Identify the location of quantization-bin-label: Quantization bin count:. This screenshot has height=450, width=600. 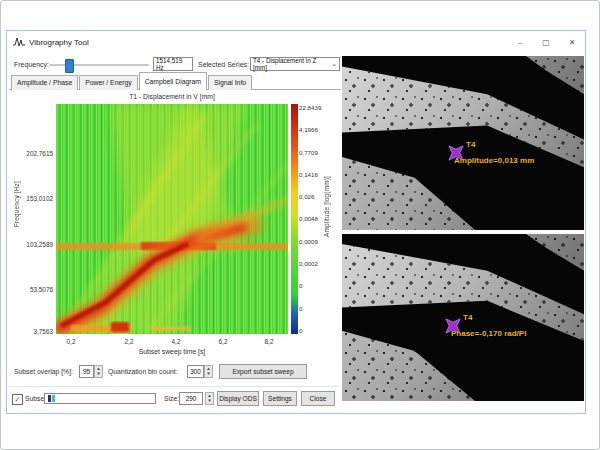
(143, 372).